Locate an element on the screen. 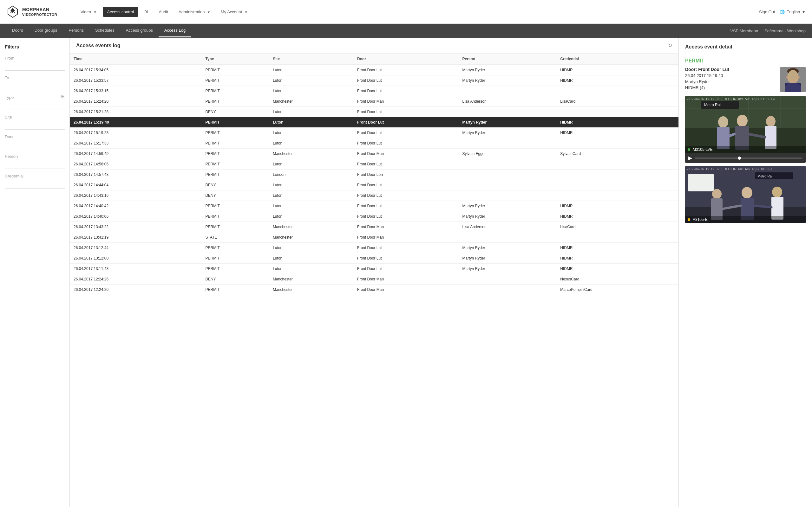 The height and width of the screenshot is (507, 812). type-input is located at coordinates (35, 106).